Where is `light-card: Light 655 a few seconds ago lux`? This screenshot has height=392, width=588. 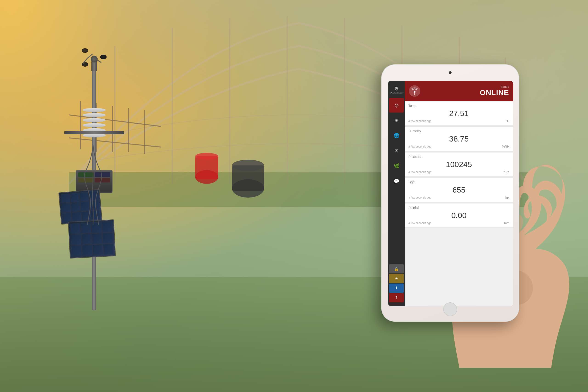 light-card: Light 655 a few seconds ago lux is located at coordinates (459, 190).